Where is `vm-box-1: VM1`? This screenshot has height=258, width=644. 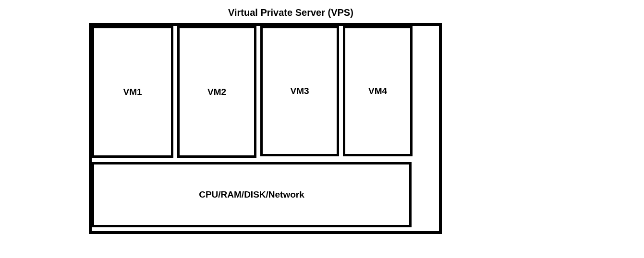 vm-box-1: VM1 is located at coordinates (133, 92).